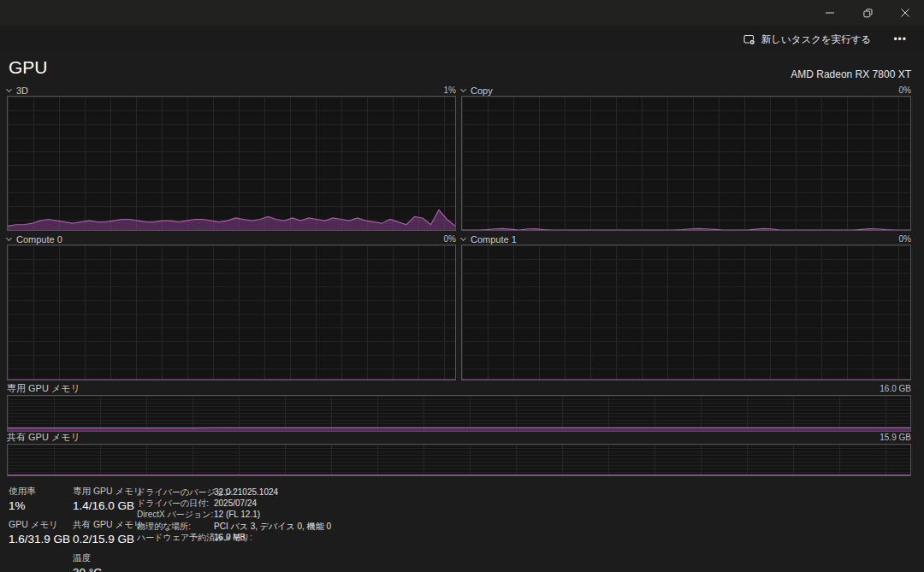 The image size is (924, 572). What do you see at coordinates (459, 388) in the screenshot?
I see `chart-header-dedicated-memory: 専用 GPU メモリ 16.0 GB` at bounding box center [459, 388].